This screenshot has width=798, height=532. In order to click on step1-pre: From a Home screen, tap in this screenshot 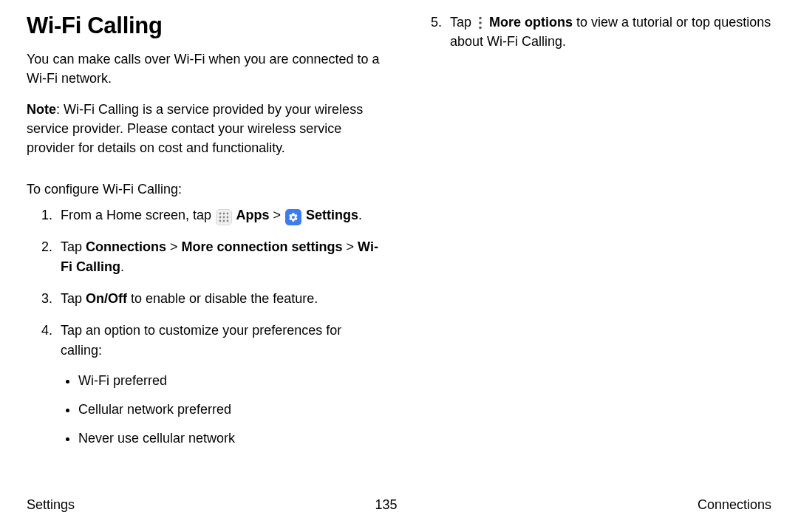, I will do `click(137, 215)`.